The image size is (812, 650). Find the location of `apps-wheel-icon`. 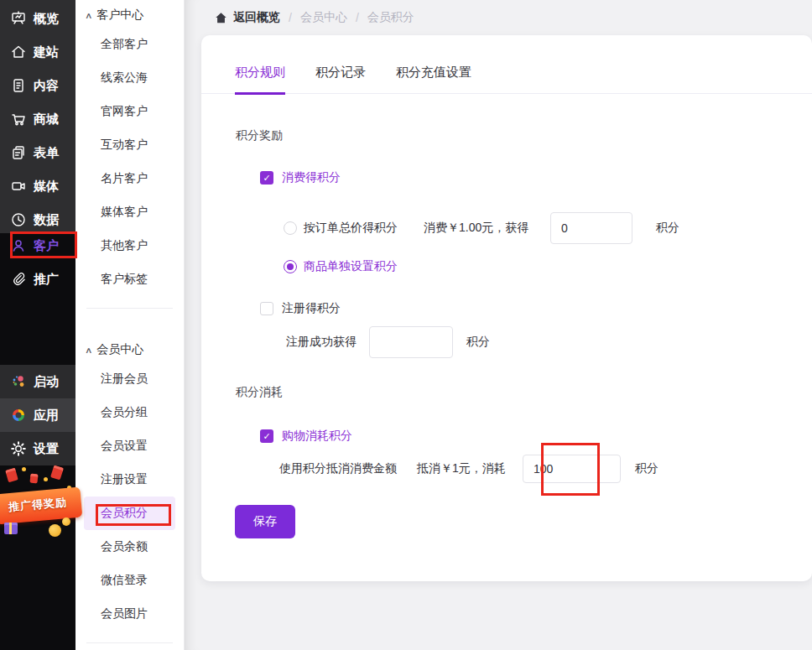

apps-wheel-icon is located at coordinates (18, 415).